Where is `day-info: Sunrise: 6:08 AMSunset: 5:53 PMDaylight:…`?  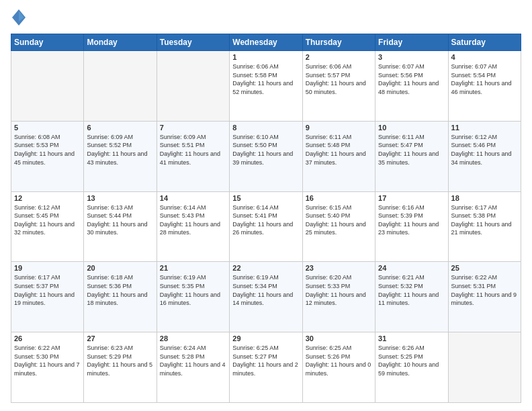
day-info: Sunrise: 6:08 AMSunset: 5:53 PMDaylight:… is located at coordinates (47, 150).